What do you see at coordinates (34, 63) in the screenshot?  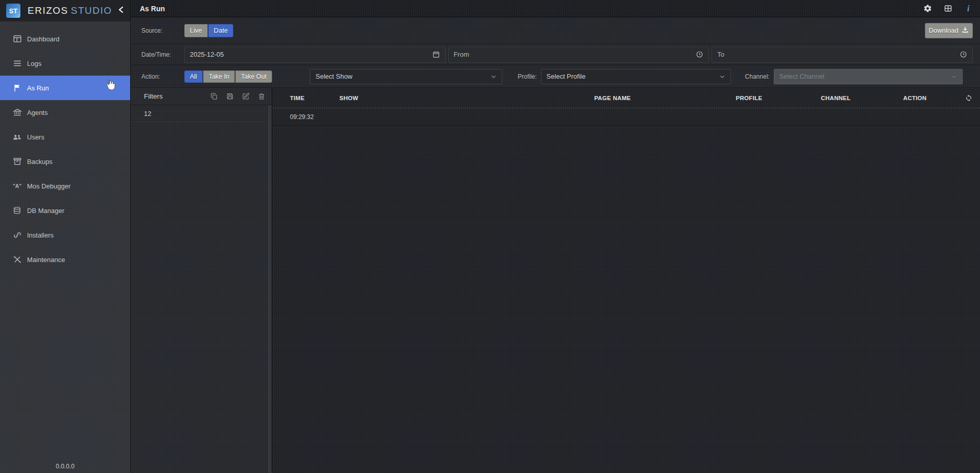 I see `sidebar-item-label: Logs` at bounding box center [34, 63].